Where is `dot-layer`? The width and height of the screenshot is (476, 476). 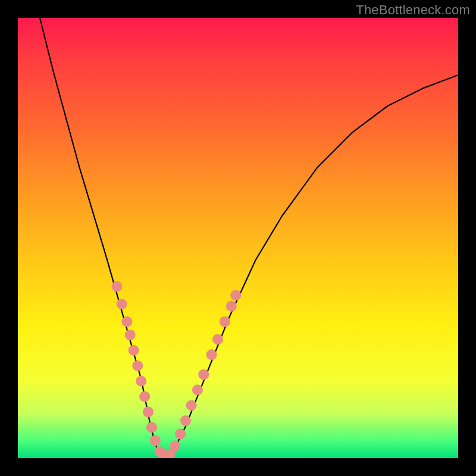
dot-layer is located at coordinates (177, 369).